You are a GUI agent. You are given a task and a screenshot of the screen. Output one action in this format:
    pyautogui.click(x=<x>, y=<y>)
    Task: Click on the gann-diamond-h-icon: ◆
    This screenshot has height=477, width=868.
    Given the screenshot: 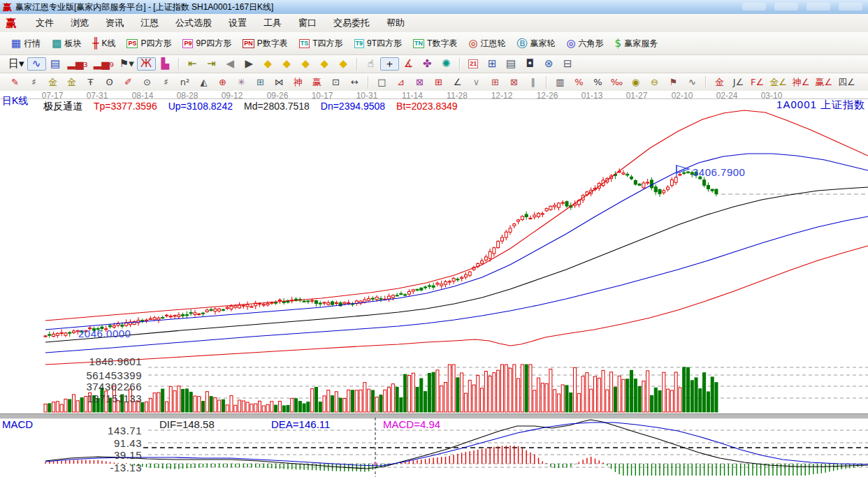 What is the action you would take?
    pyautogui.click(x=306, y=64)
    